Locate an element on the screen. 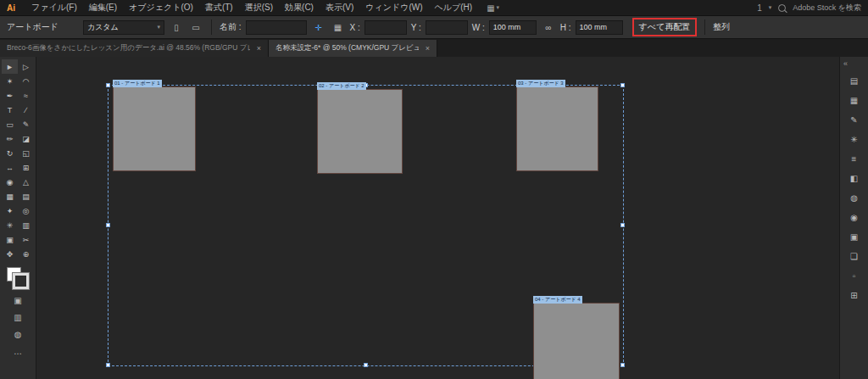 The height and width of the screenshot is (379, 868). graphic-styles-panel-icon: ▣ is located at coordinates (854, 237).